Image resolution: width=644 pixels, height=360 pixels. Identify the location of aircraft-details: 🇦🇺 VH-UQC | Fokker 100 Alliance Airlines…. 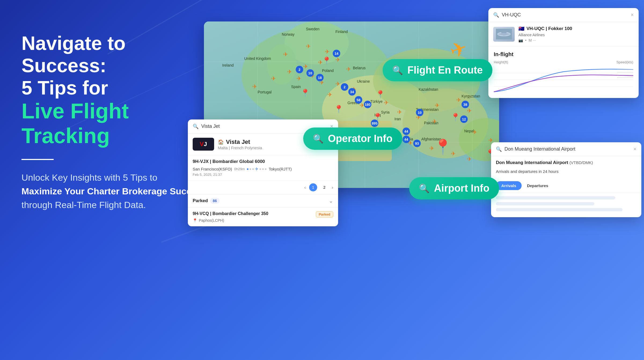
(576, 34).